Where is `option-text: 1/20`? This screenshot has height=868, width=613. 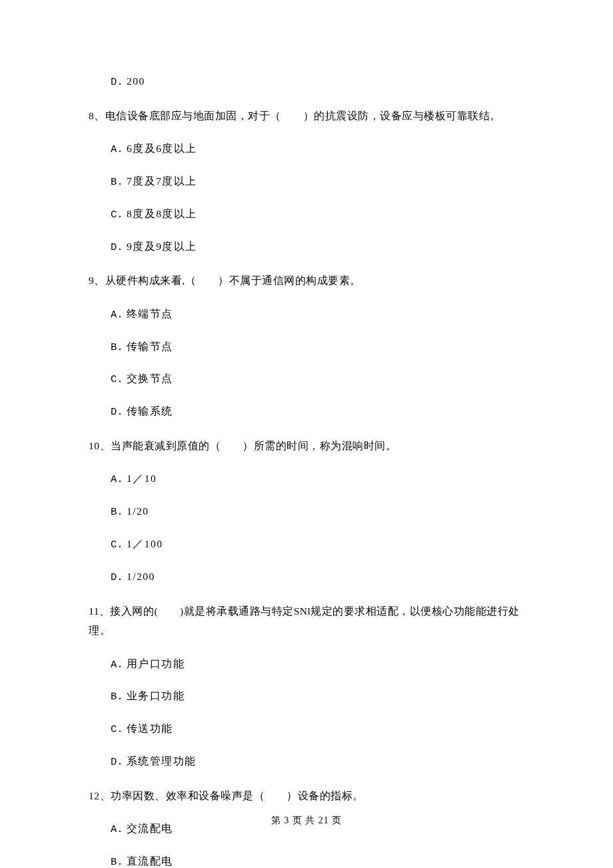
option-text: 1/20 is located at coordinates (138, 511).